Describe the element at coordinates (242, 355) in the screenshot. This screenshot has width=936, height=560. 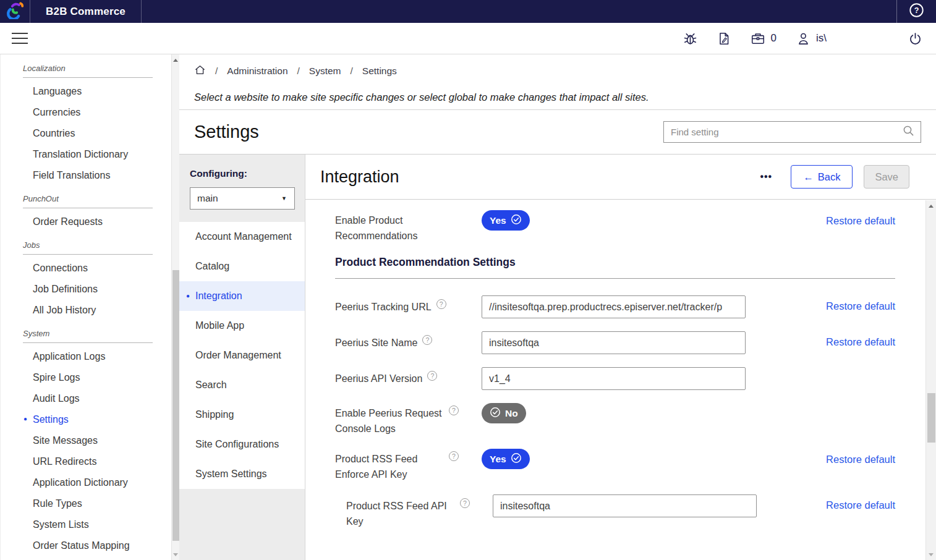
I see `settings-category-menu: Account Management Catalog ● Integration…` at that location.